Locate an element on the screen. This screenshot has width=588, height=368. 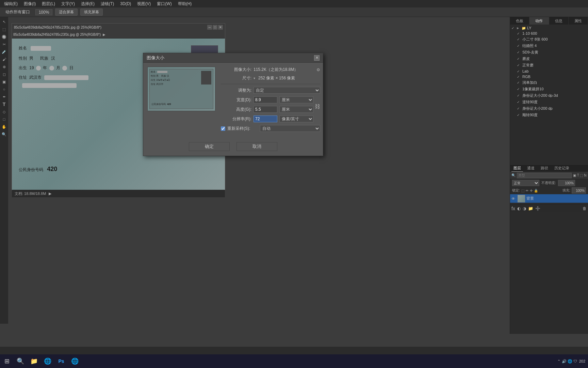
dialog-close-btn: ✕ is located at coordinates (317, 58).